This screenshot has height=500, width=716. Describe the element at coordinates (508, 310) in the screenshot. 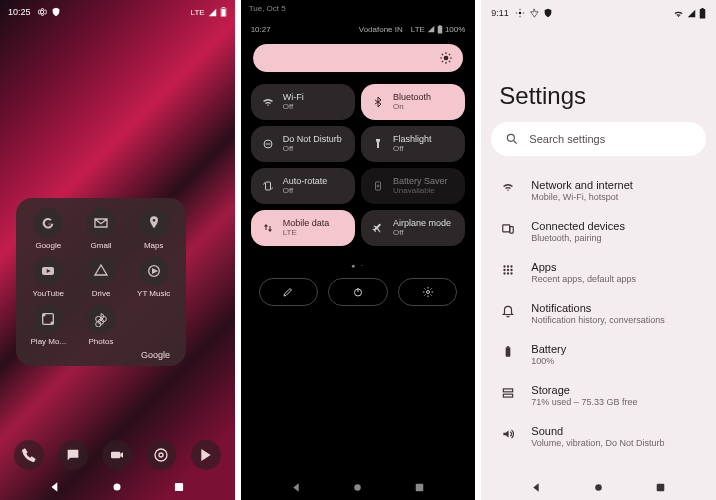

I see `bell-icon` at that location.